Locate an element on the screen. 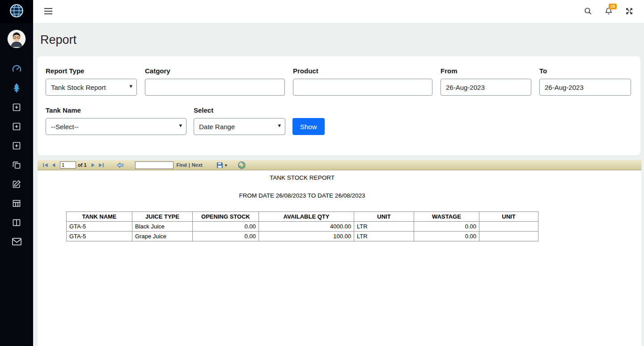 This screenshot has height=346, width=644. user-avatar is located at coordinates (17, 39).